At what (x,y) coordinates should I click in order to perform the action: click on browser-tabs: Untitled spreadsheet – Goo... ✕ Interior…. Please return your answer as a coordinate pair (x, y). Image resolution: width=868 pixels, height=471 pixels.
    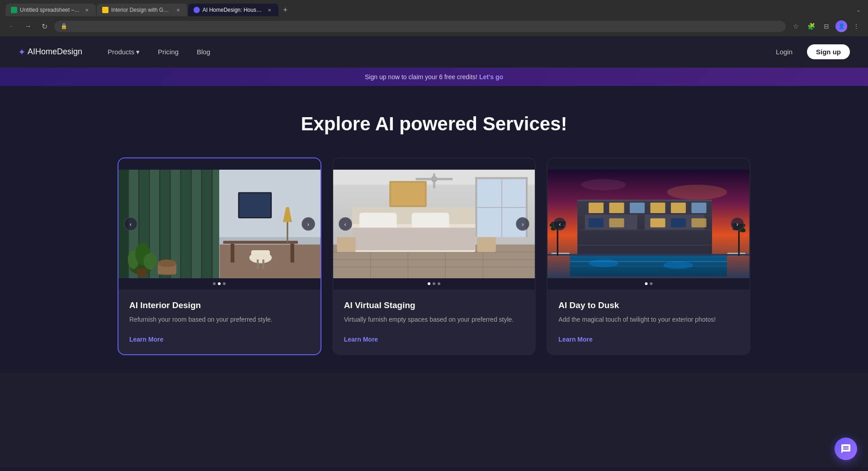
    Looking at the image, I should click on (434, 10).